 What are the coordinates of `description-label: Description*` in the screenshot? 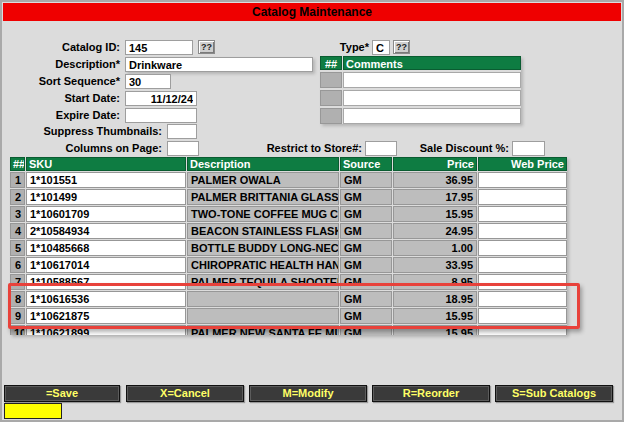 It's located at (61, 64).